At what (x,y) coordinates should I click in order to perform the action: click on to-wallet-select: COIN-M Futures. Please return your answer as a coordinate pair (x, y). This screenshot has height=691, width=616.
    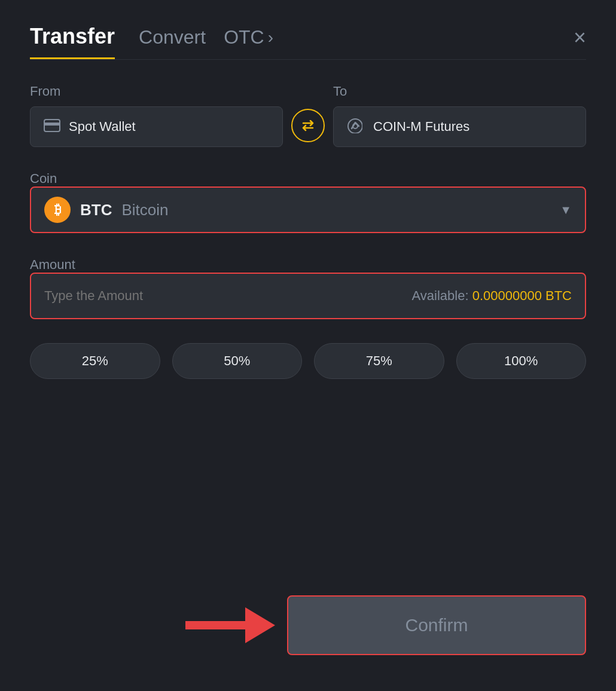
    Looking at the image, I should click on (459, 127).